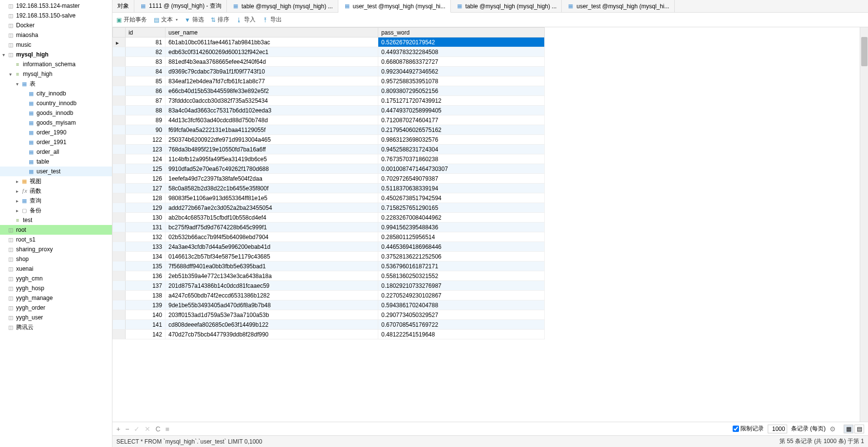 The height and width of the screenshot is (447, 868). Describe the element at coordinates (145, 169) in the screenshot. I see `cell-id: 125` at that location.